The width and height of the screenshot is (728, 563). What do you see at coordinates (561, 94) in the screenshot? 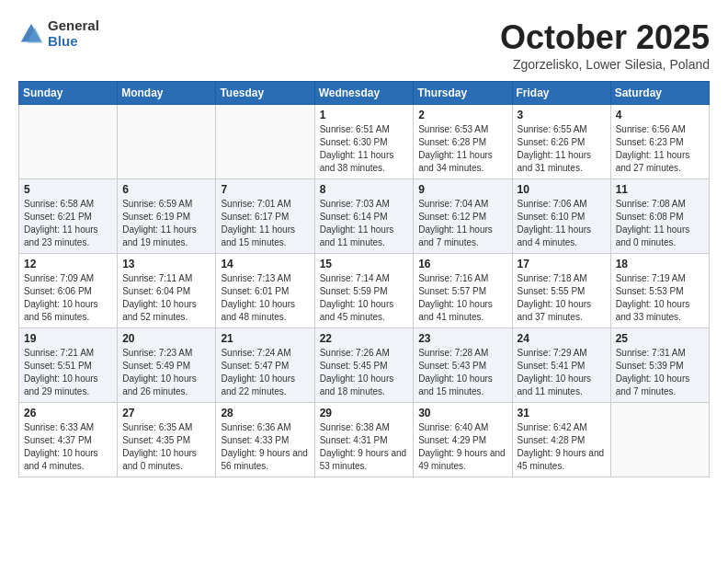
I see `weekday-header-friday: Friday` at bounding box center [561, 94].